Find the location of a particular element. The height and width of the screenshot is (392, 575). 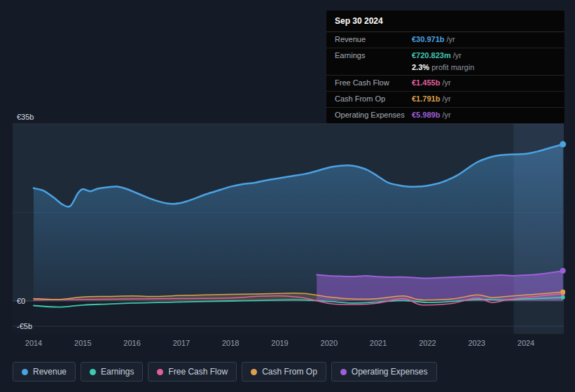

x-axis-label: 2019 is located at coordinates (279, 343).